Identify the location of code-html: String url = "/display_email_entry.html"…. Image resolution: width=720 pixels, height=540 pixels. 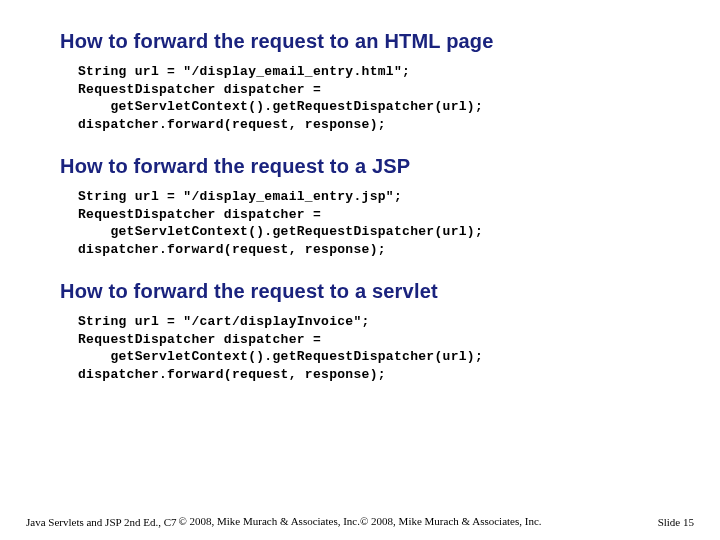
(360, 98).